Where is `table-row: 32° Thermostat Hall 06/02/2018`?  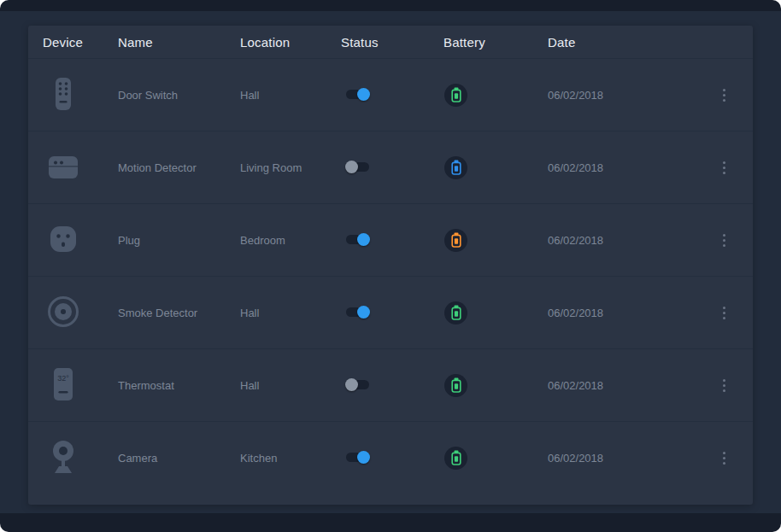 table-row: 32° Thermostat Hall 06/02/2018 is located at coordinates (390, 384).